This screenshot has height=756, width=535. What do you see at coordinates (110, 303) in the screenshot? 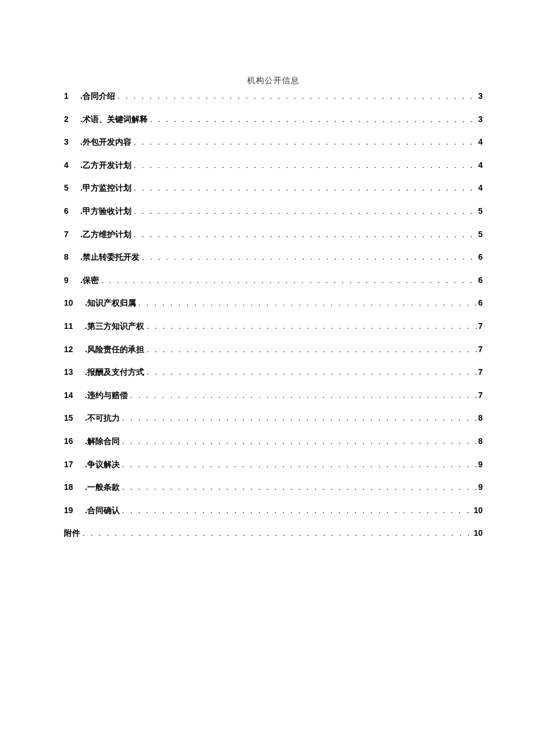
I see `toc-entry-title: .知识产权归属` at bounding box center [110, 303].